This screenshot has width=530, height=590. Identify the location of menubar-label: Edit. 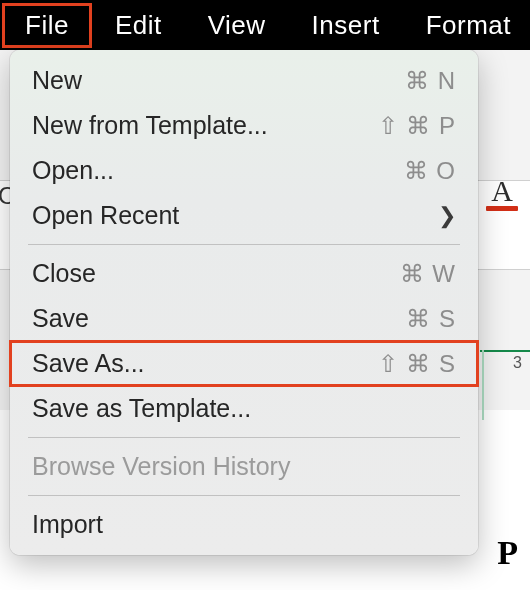
(138, 25).